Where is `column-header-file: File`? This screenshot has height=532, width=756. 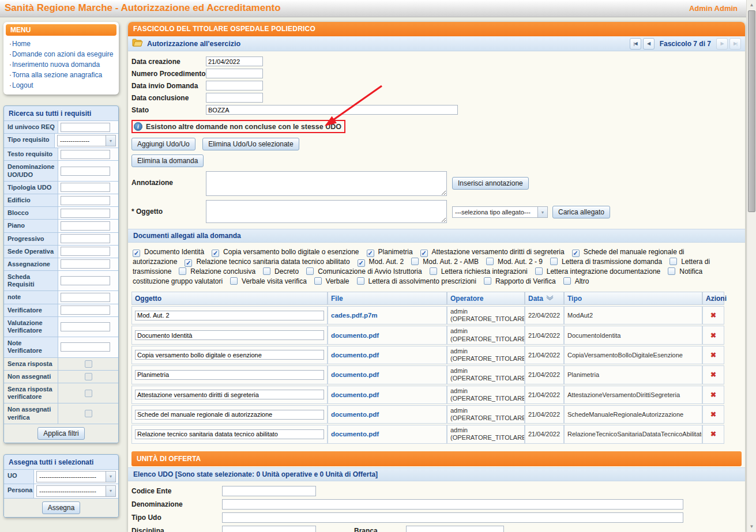 column-header-file: File is located at coordinates (388, 299).